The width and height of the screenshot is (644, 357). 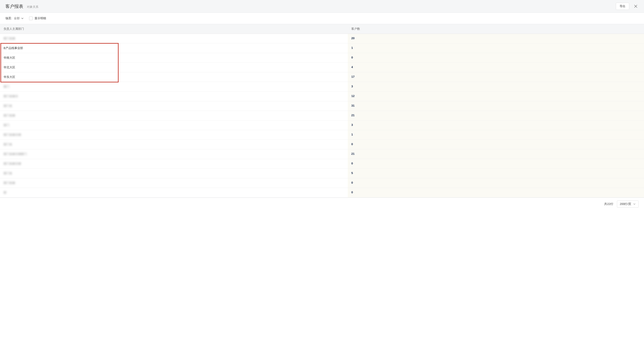 I want to click on page-title: 客户报表, so click(x=14, y=7).